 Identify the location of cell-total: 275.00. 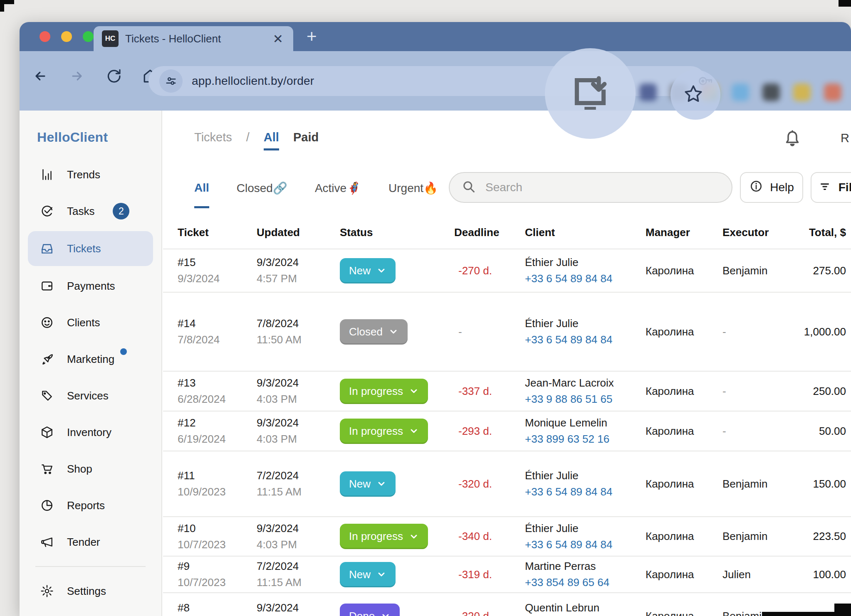
(821, 271).